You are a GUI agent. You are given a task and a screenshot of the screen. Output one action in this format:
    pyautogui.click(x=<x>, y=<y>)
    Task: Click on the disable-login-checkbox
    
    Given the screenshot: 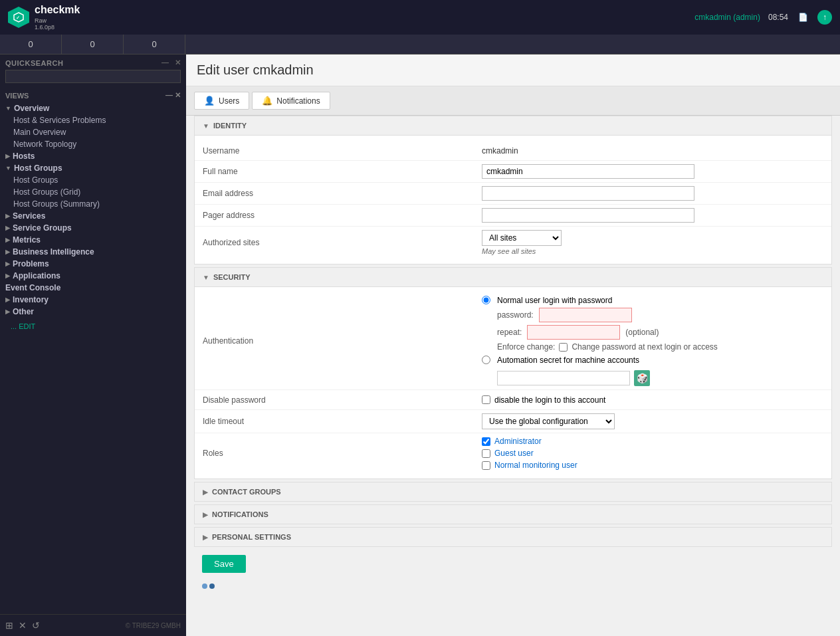 What is the action you would take?
    pyautogui.click(x=486, y=400)
    